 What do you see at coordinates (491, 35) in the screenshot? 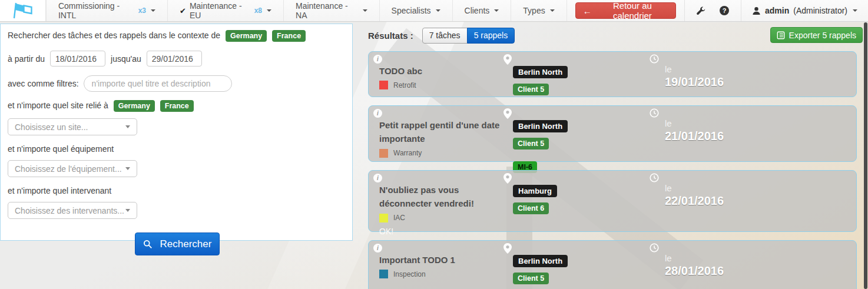
I see `reminders-toggle-button: 5 rappels` at bounding box center [491, 35].